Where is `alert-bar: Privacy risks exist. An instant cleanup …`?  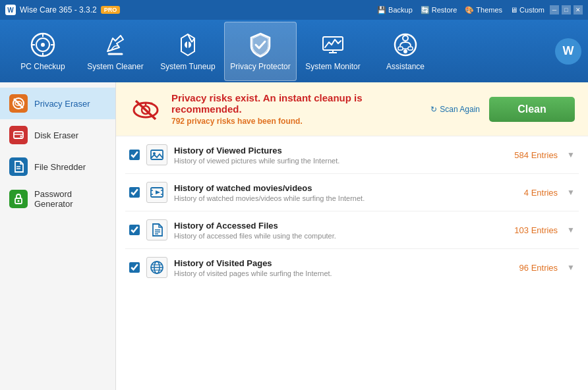 alert-bar: Privacy risks exist. An instant cleanup … is located at coordinates (352, 109).